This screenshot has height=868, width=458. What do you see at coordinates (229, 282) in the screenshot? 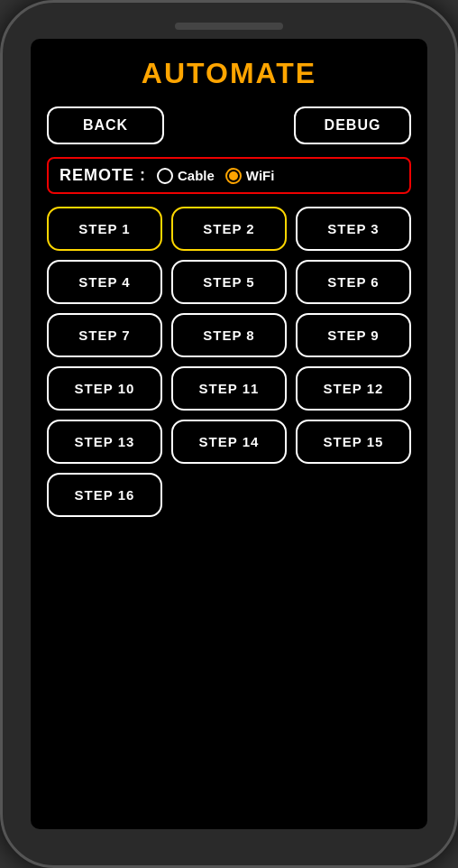
I see `step-button-5: STEP 5` at bounding box center [229, 282].